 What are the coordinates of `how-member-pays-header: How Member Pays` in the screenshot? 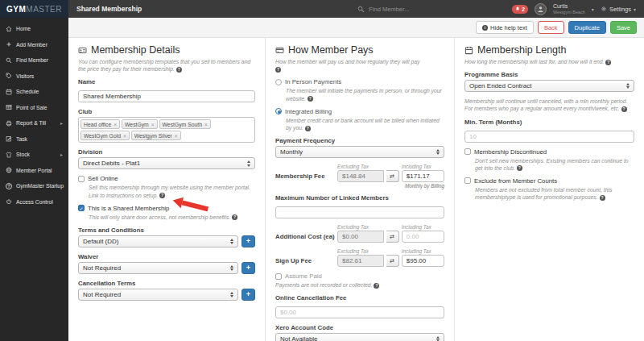 It's located at (360, 50).